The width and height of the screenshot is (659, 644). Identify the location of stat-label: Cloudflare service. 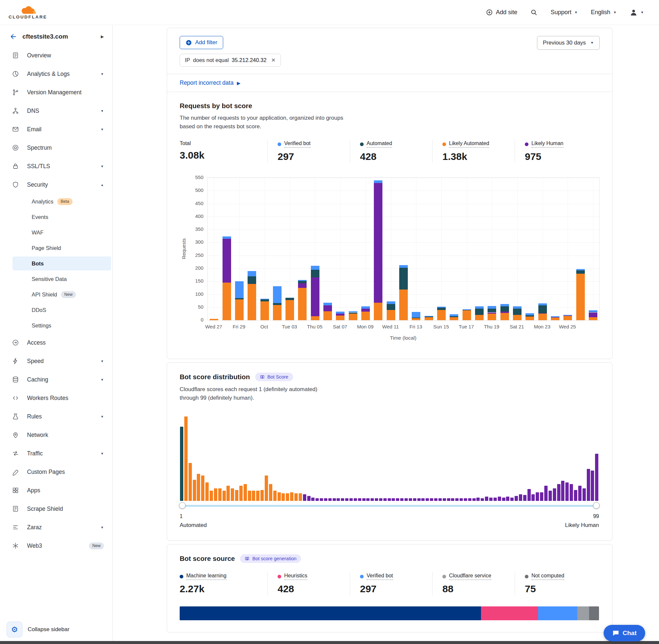
(467, 576).